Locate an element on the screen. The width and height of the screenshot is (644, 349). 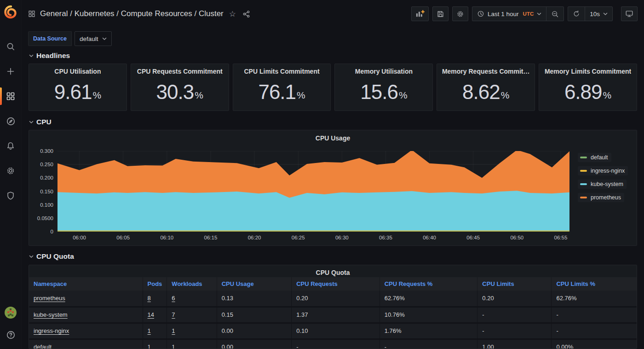
column-header-cpu-requests: CPU Requests is located at coordinates (336, 284).